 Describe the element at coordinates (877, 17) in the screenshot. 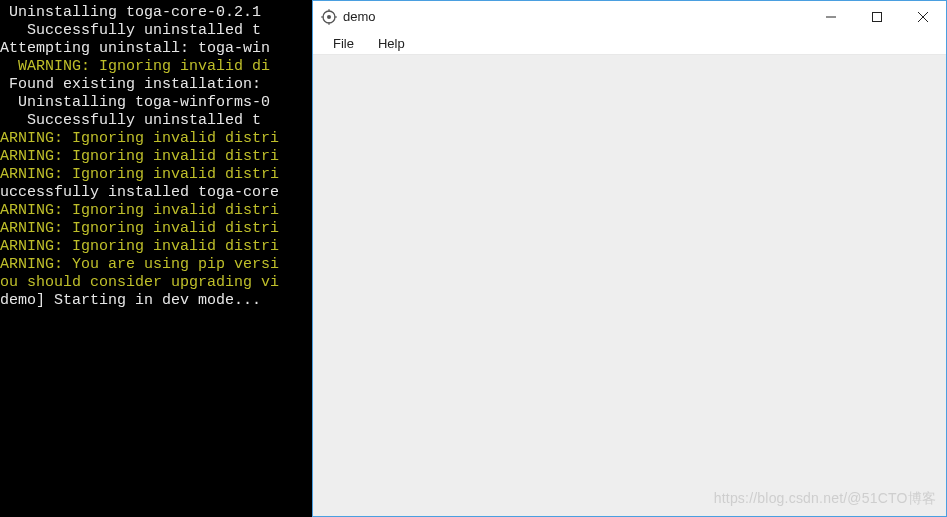

I see `maximize-icon` at that location.